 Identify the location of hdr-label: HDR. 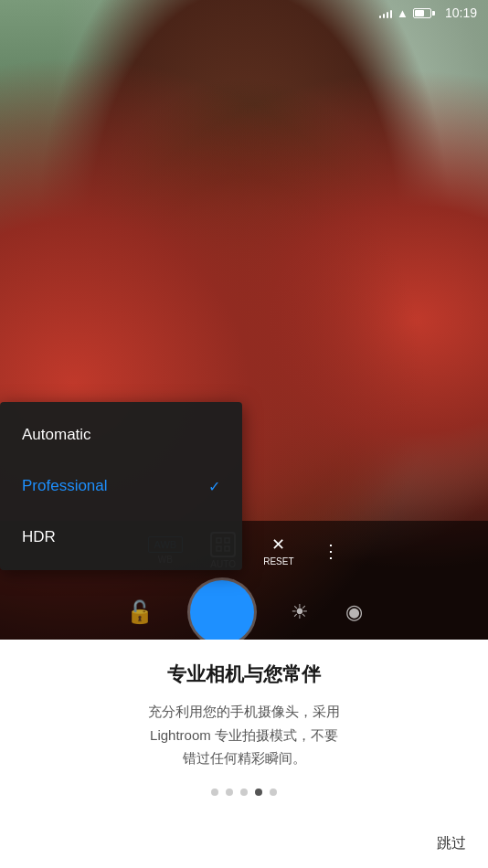
(38, 537).